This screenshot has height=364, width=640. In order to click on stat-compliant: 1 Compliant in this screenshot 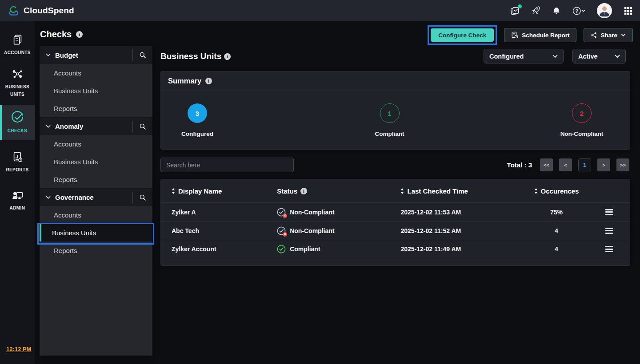, I will do `click(390, 120)`.